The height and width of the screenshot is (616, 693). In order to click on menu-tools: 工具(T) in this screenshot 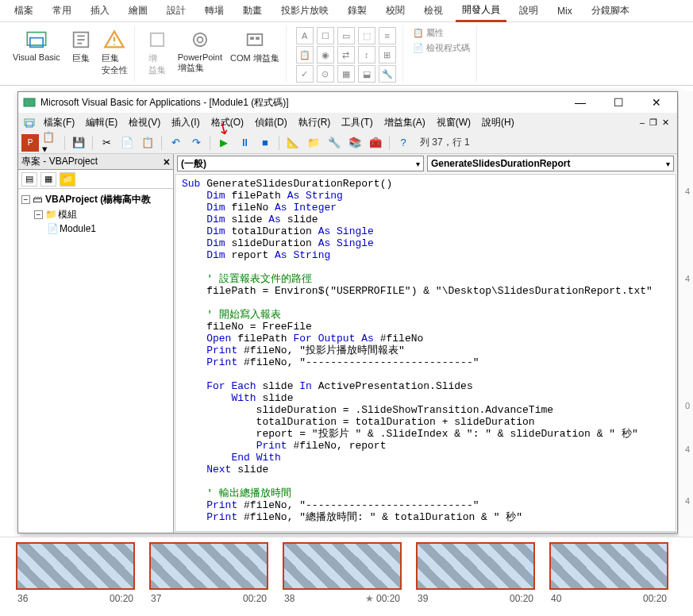, I will do `click(357, 122)`.